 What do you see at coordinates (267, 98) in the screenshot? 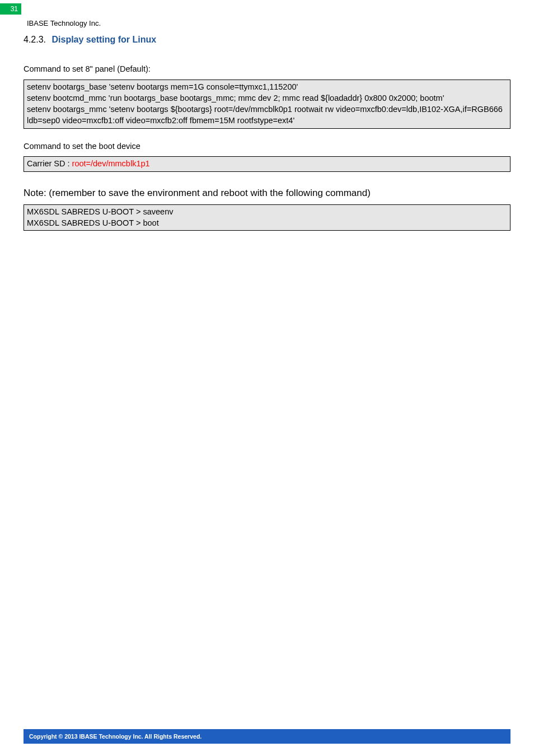
I see `code-line: setenv bootcmd_mmc 'run bootargs_base bo…` at bounding box center [267, 98].